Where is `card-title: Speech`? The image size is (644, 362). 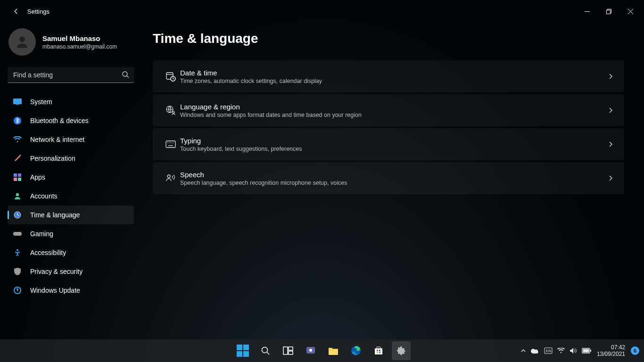 card-title: Speech is located at coordinates (394, 174).